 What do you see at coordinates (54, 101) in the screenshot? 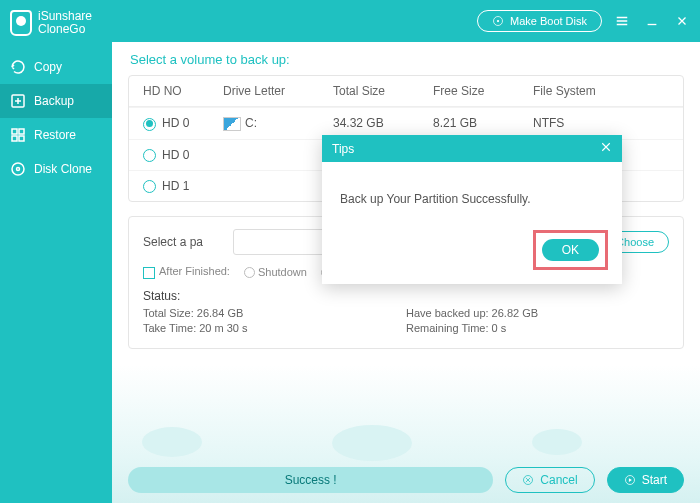
I see `nav-backup-label: Backup` at bounding box center [54, 101].